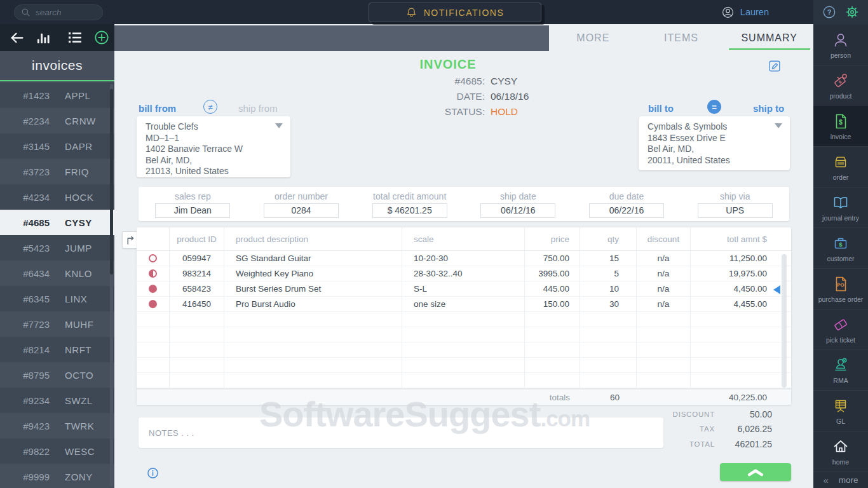 This screenshot has width=868, height=488. I want to click on gear-icon, so click(852, 12).